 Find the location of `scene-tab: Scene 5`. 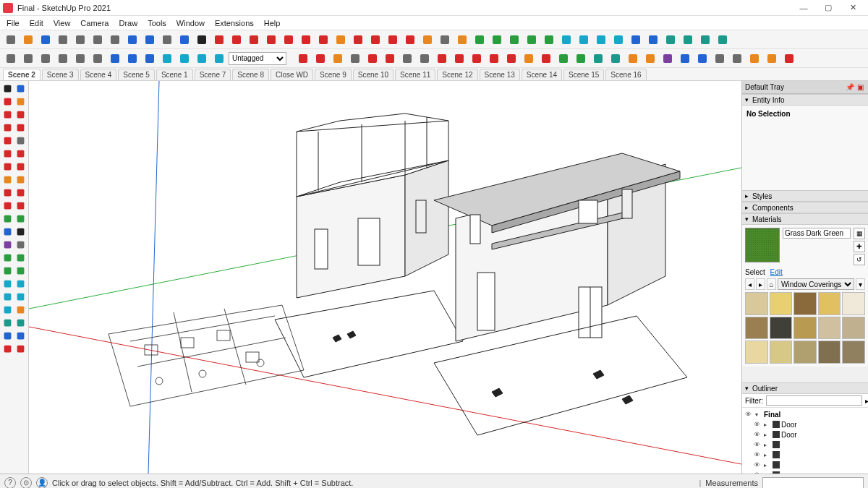

scene-tab: Scene 5 is located at coordinates (136, 74).